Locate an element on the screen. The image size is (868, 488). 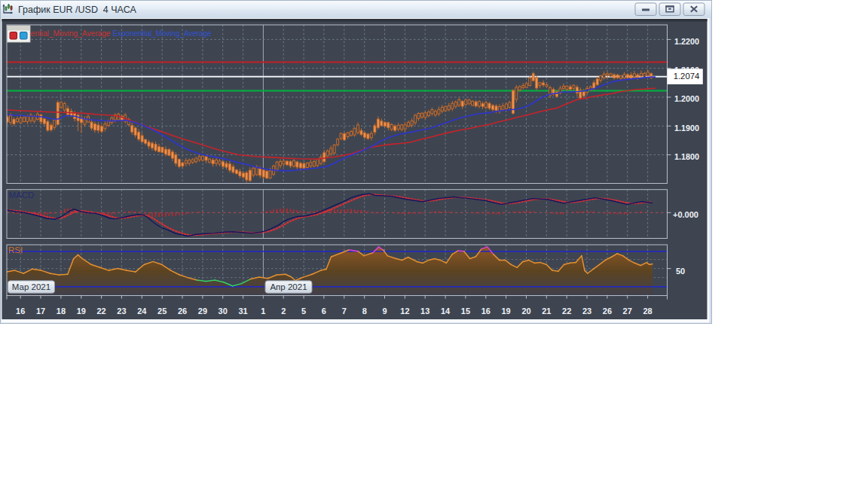
svg-text: 25 is located at coordinates (162, 311).